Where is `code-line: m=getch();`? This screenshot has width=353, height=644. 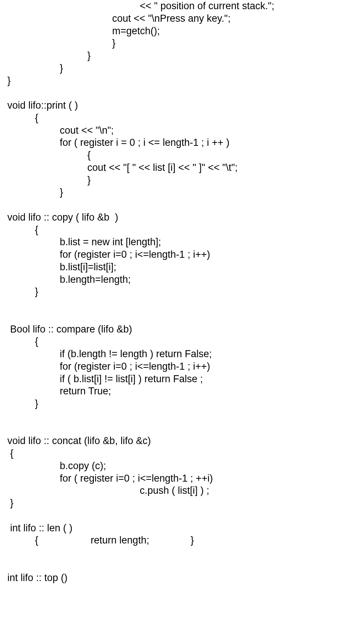 code-line: m=getch(); is located at coordinates (176, 31).